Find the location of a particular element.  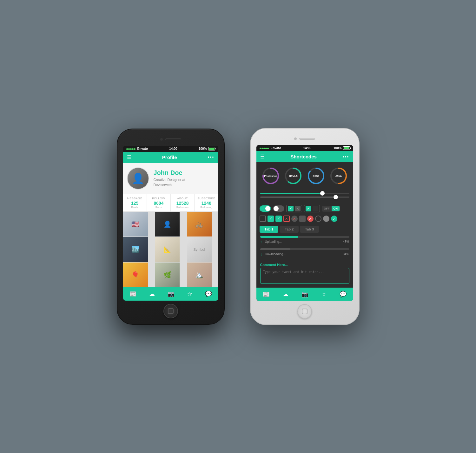

checks-row: ✓ ✓ ✕ ✕ − ✕ ✓ is located at coordinates (305, 219).